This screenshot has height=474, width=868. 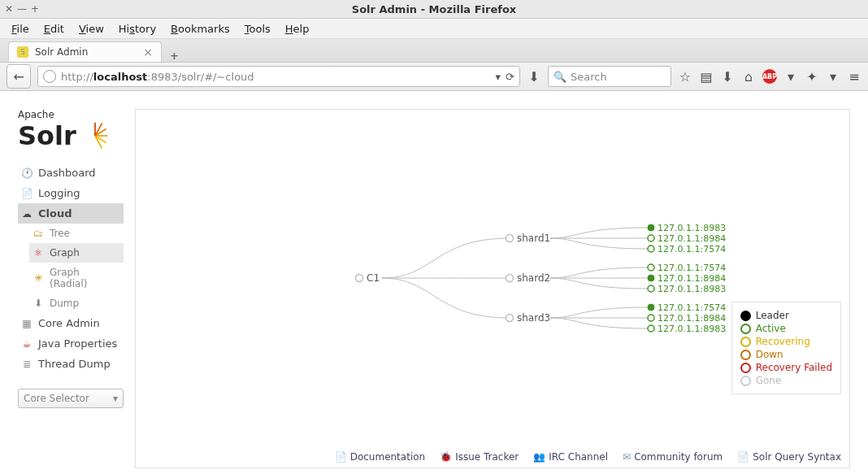 I want to click on back-button: ←, so click(x=19, y=76).